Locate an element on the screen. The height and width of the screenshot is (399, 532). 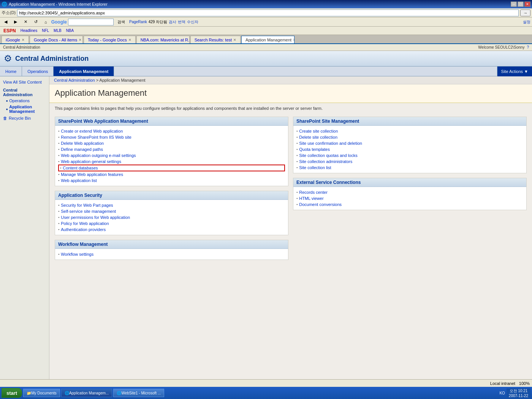
google-search-input is located at coordinates (91, 22).